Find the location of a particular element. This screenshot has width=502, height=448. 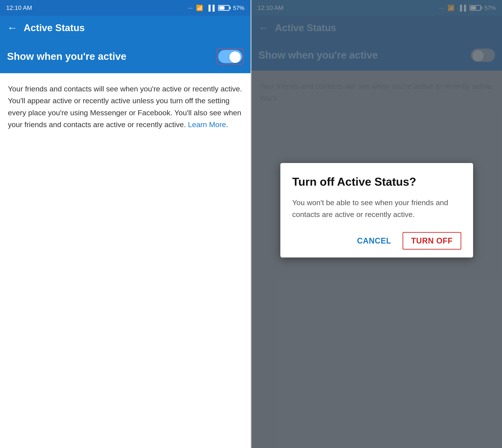

left-active-status-toggle is located at coordinates (230, 57).